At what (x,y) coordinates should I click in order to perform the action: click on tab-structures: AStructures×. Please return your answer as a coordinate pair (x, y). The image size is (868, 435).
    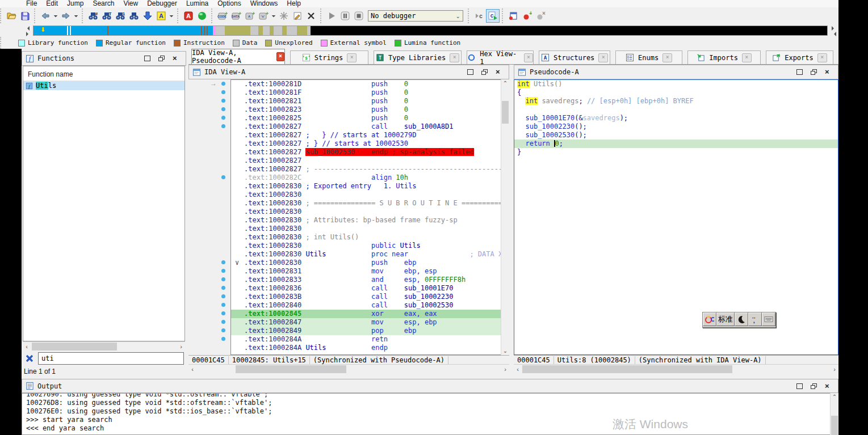
    Looking at the image, I should click on (575, 57).